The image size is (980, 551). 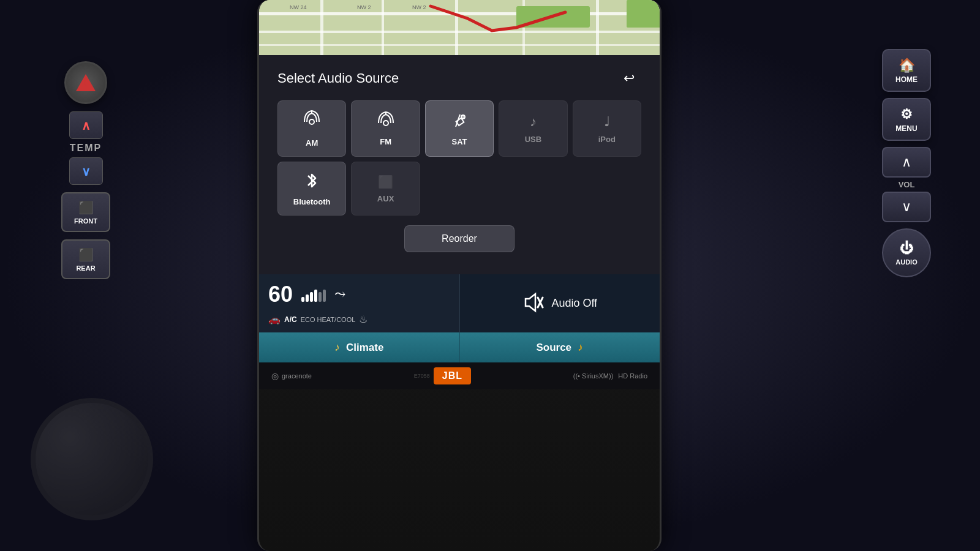 What do you see at coordinates (385, 189) in the screenshot?
I see `source-aux-button: ⬜ AUX` at bounding box center [385, 189].